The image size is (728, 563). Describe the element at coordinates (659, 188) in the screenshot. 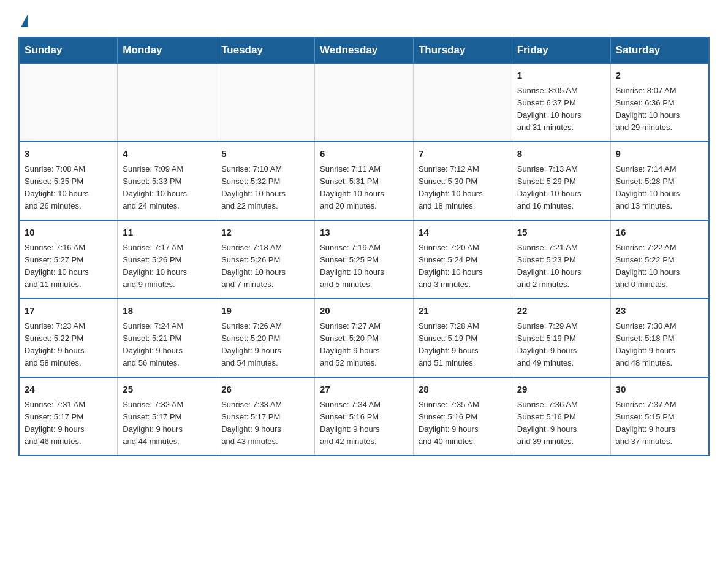

I see `day-info: Sunrise: 7:14 AM Sunset: 5:28 PM Dayligh…` at that location.